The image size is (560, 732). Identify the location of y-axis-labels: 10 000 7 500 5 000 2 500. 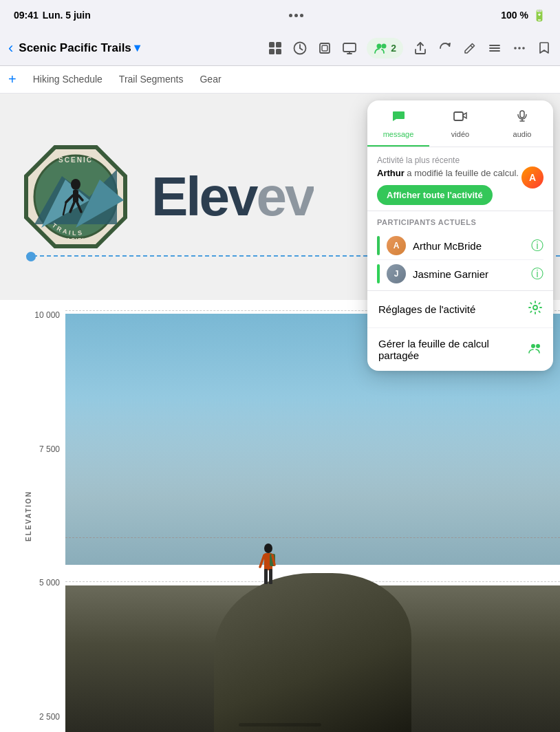
(33, 516).